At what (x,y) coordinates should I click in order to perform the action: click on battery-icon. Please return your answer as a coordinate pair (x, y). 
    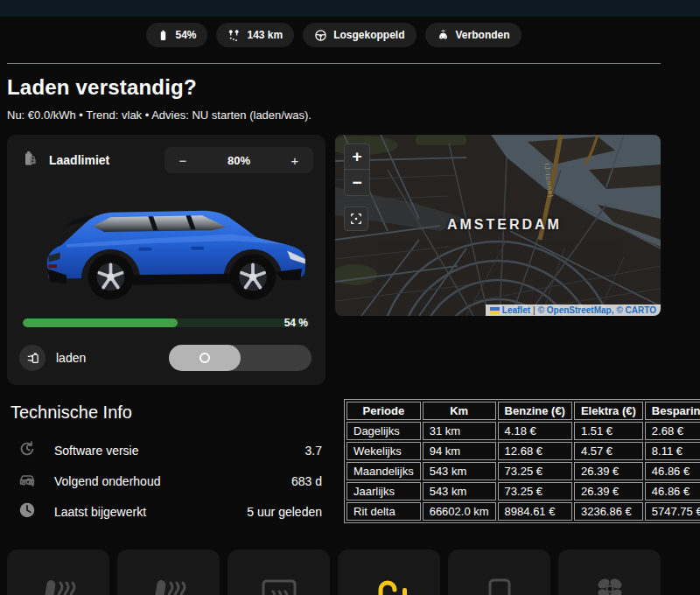
    Looking at the image, I should click on (163, 35).